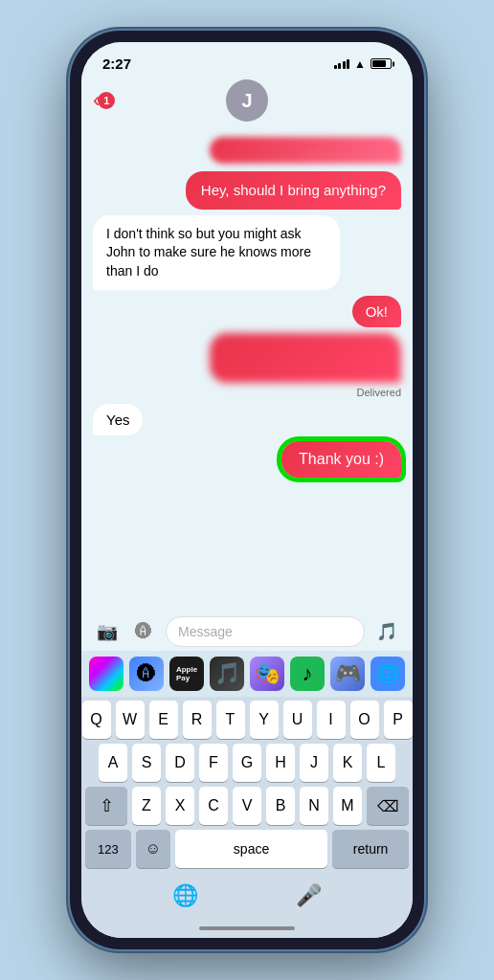 The width and height of the screenshot is (494, 980). Describe the element at coordinates (247, 928) in the screenshot. I see `home-bar` at that location.